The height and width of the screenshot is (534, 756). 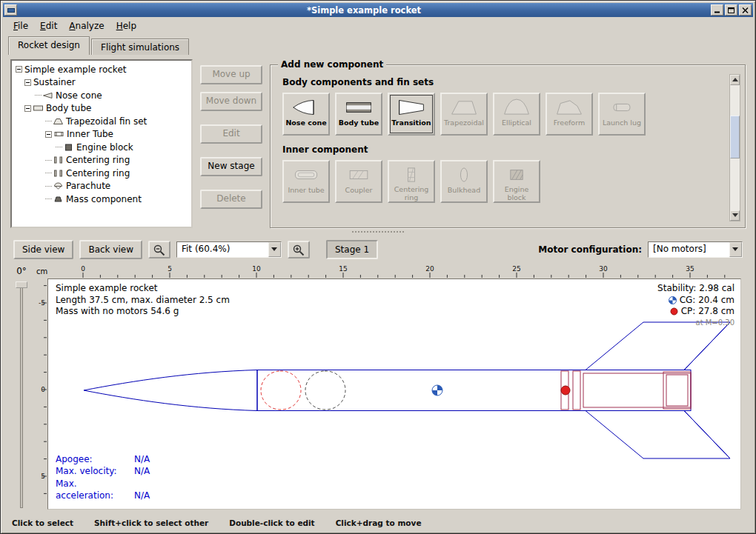 What do you see at coordinates (231, 167) in the screenshot?
I see `new-stage-button: New stage` at bounding box center [231, 167].